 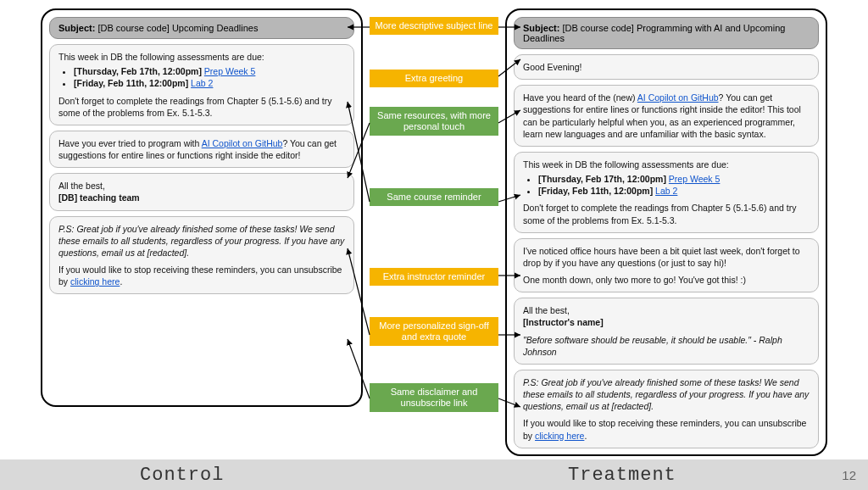 I want to click on badge-disclaimer: Same disclaimer and unsubscribe link, so click(x=434, y=398).